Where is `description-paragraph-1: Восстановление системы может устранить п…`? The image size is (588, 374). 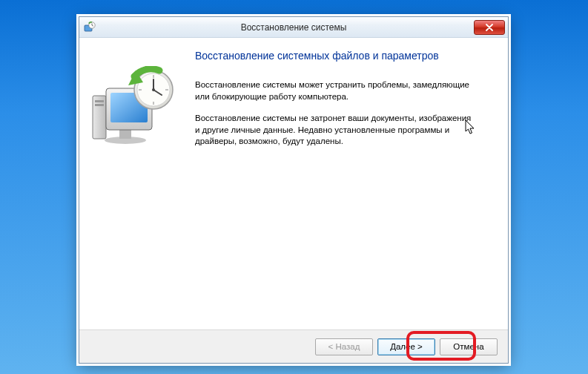 description-paragraph-1: Восстановление системы может устранить п… is located at coordinates (336, 91).